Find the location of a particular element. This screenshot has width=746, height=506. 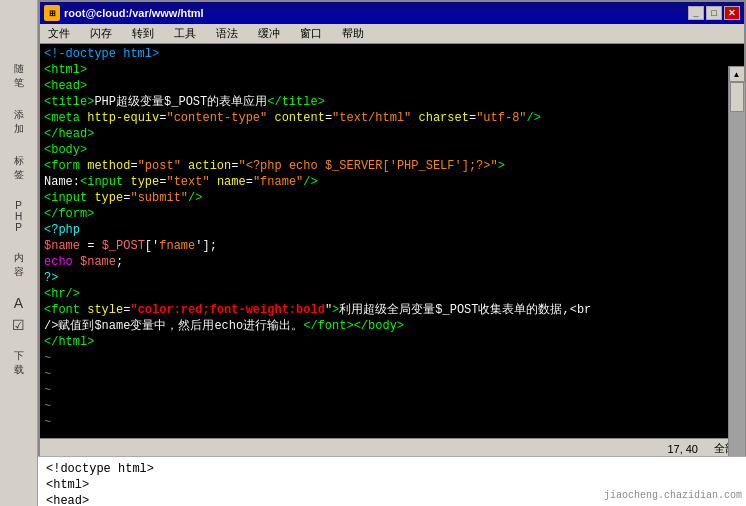

code-line-23: ~ is located at coordinates (392, 406).